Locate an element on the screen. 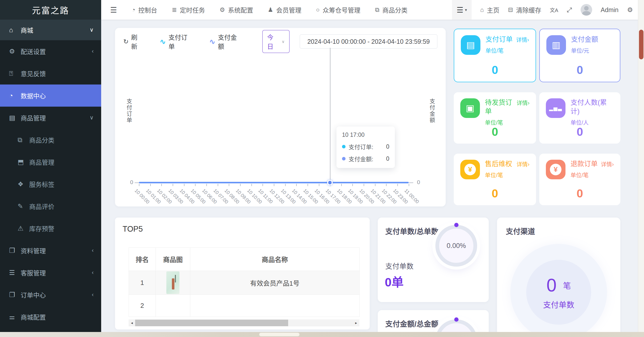 This screenshot has height=337, width=644. sidebar-item-label: 商品分类 is located at coordinates (42, 140).